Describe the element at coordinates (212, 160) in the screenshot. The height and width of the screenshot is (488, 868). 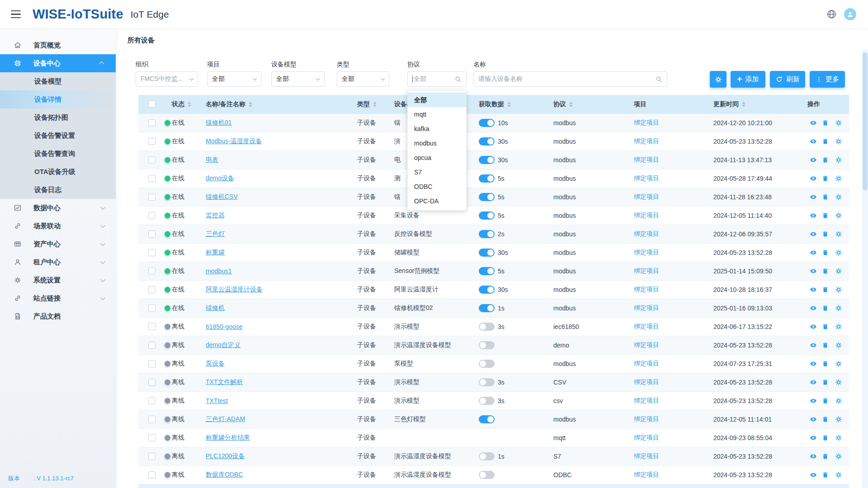
I see `device-name-link: 电表` at that location.